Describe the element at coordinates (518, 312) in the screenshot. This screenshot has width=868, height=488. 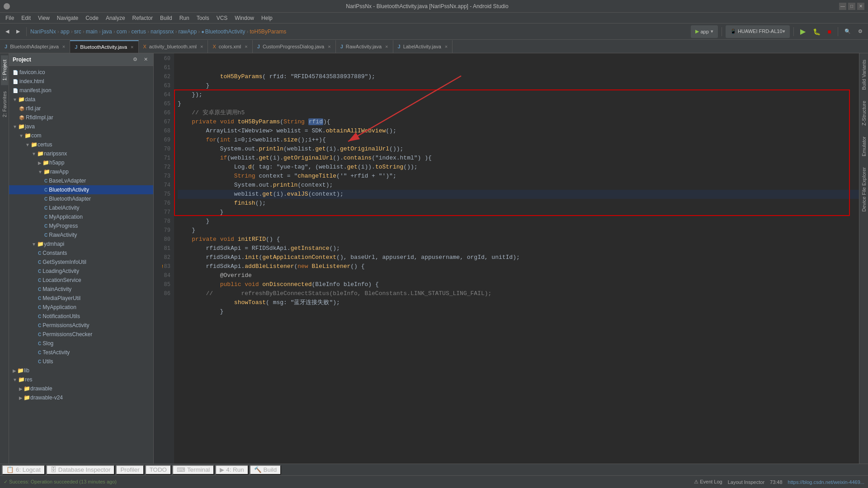
I see `code-line-86: }` at that location.